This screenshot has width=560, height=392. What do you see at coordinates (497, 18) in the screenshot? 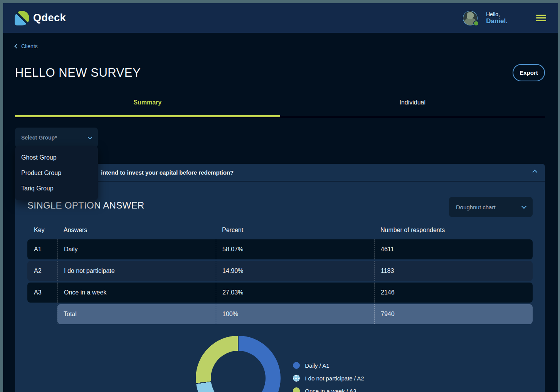
I see `user-greeting: Hello, Daniel.` at bounding box center [497, 18].